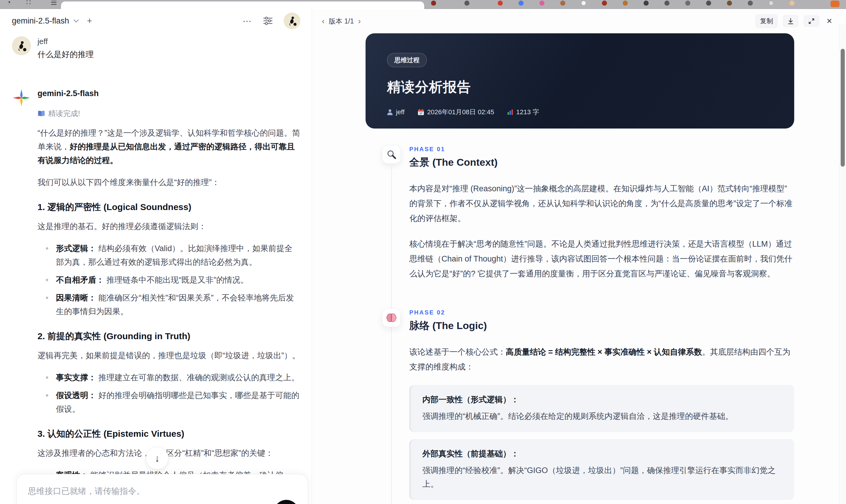 The height and width of the screenshot is (504, 846). I want to click on expand-fullscreen-icon, so click(811, 21).